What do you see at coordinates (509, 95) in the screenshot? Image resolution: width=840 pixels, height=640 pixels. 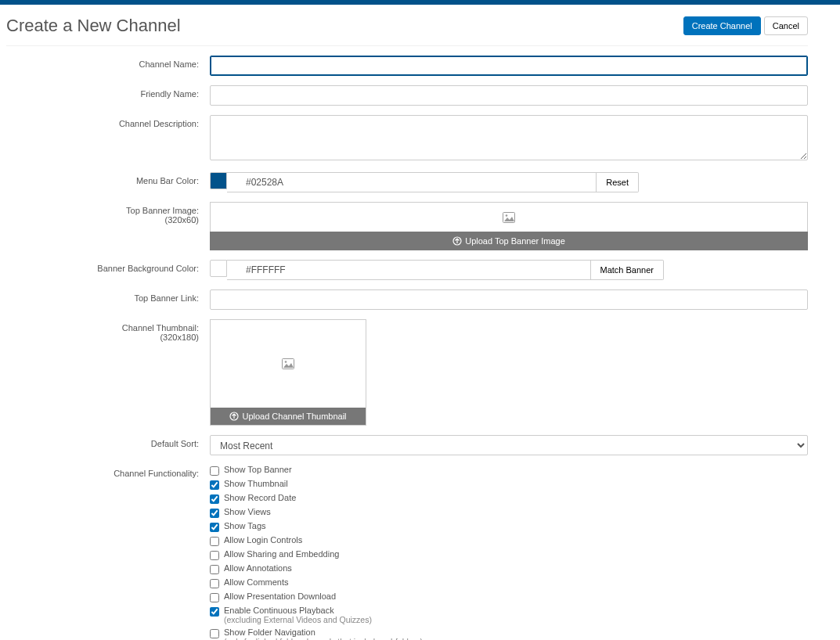 I see `friendly-name-input` at bounding box center [509, 95].